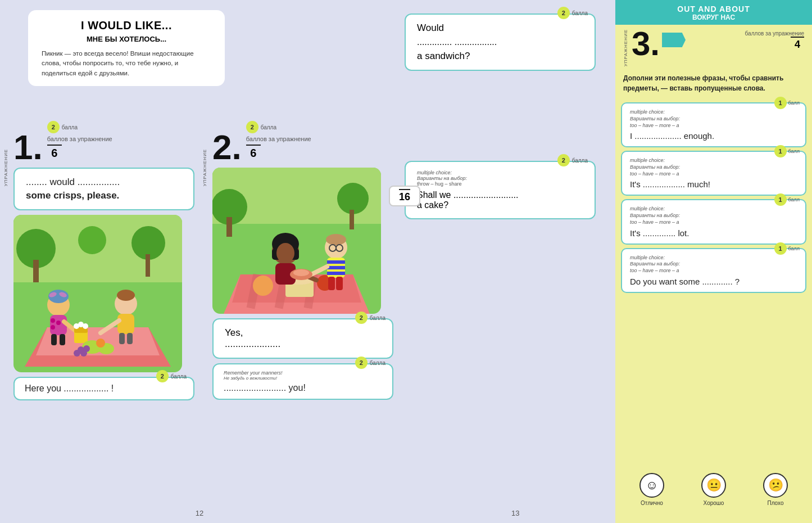 The height and width of the screenshot is (523, 812). I want to click on right-shall-mc-label: multiple choice:, so click(500, 173).